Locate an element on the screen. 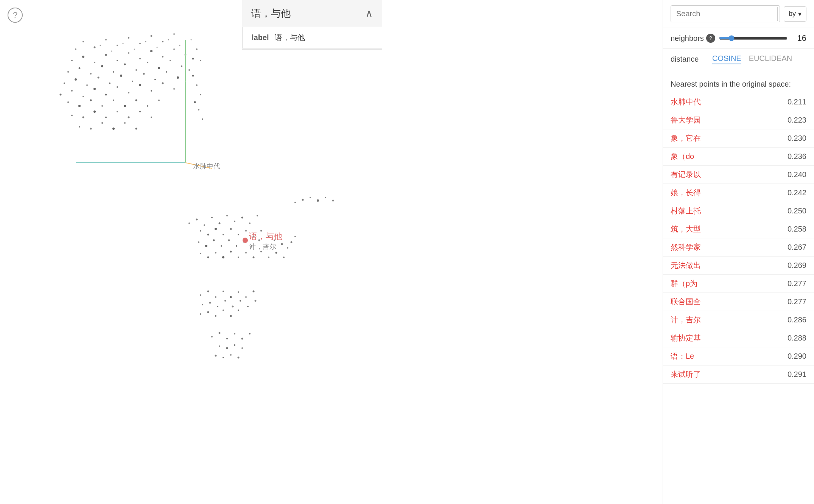  nearest-point-score: 0.290 is located at coordinates (797, 356).